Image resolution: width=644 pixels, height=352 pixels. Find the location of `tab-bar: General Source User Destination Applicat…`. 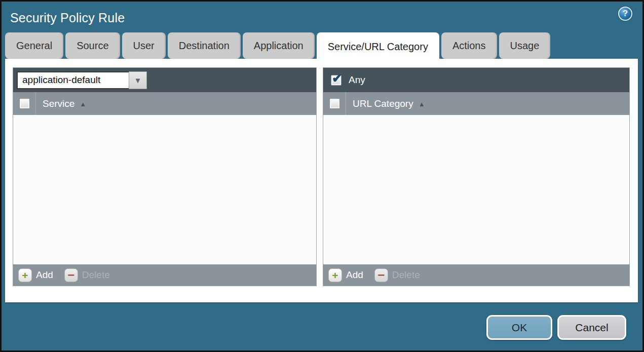

tab-bar: General Source User Destination Applicat… is located at coordinates (278, 46).